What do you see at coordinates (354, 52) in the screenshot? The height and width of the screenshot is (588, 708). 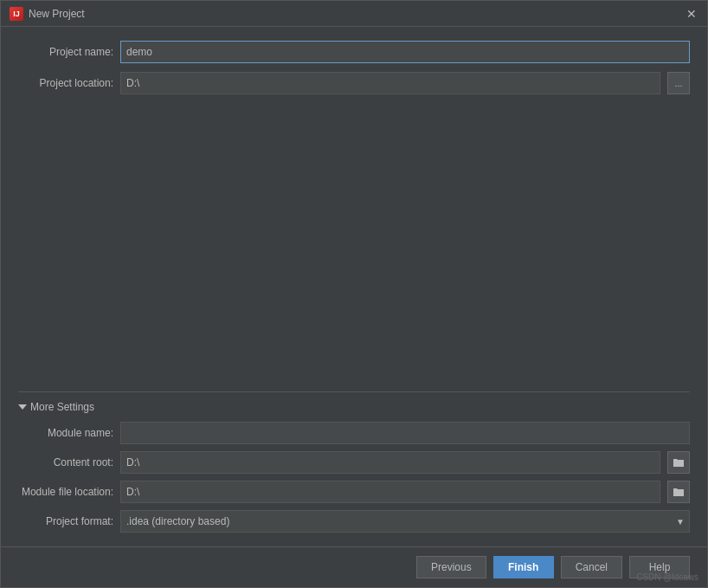 I see `project-name-row: Project name:` at bounding box center [354, 52].